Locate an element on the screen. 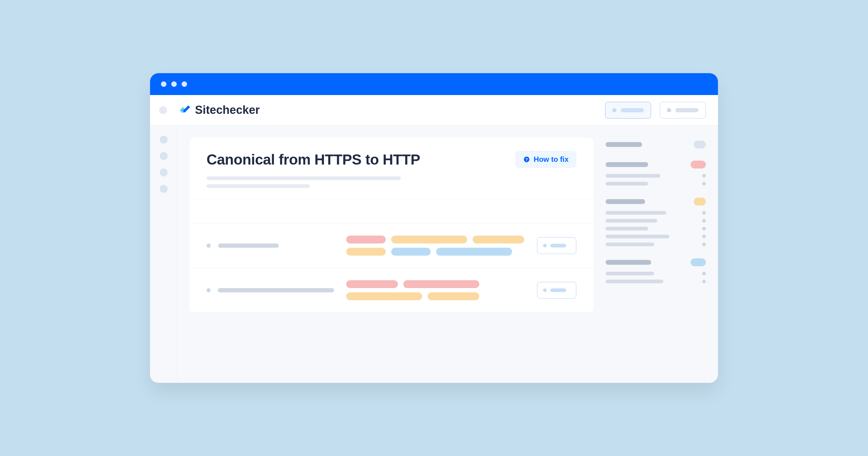 This screenshot has width=868, height=456. window-dot-min-icon is located at coordinates (174, 84).